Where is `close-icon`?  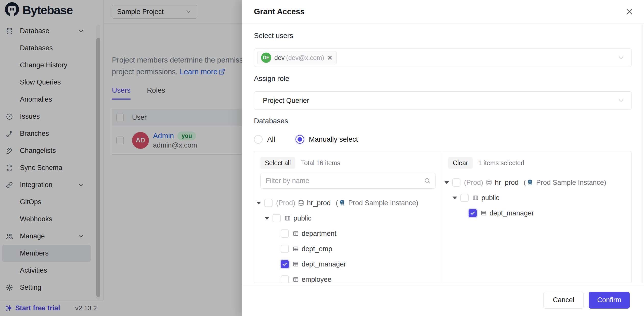 close-icon is located at coordinates (629, 12).